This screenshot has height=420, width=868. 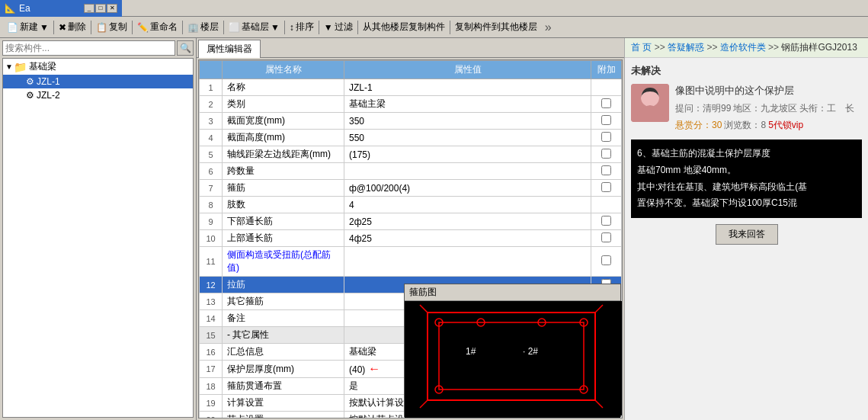 What do you see at coordinates (468, 205) in the screenshot?
I see `prop-val-cell: 4` at bounding box center [468, 205].